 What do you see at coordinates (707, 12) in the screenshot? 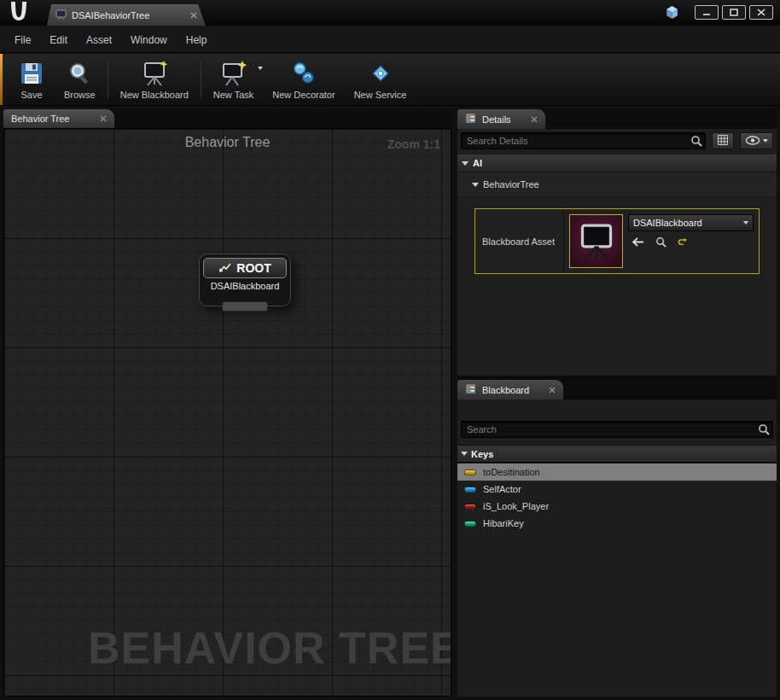
I see `minimize-button` at bounding box center [707, 12].